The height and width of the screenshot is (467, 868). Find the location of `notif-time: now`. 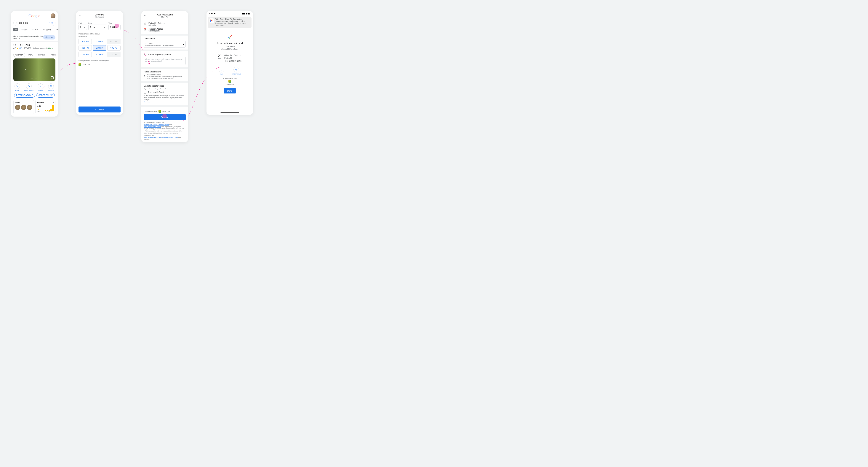

notif-time: now is located at coordinates (249, 19).